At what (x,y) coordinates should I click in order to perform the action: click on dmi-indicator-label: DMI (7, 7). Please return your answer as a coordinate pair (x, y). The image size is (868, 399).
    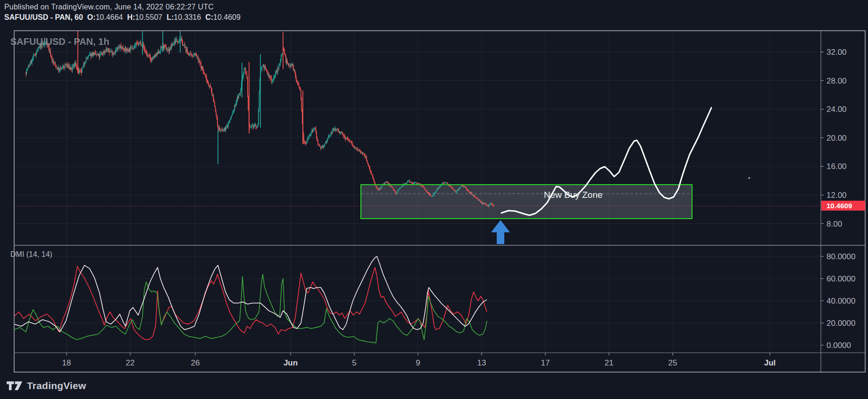
    Looking at the image, I should click on (31, 255).